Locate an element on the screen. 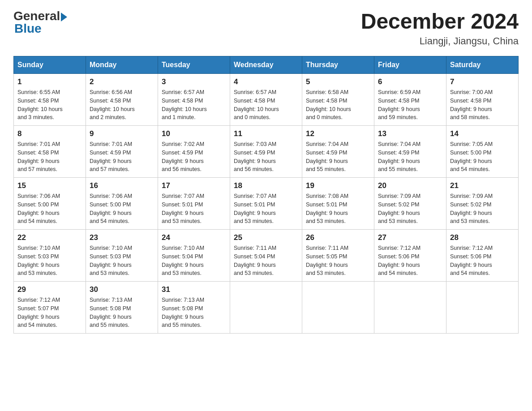  cell-day-number: 11 is located at coordinates (266, 134).